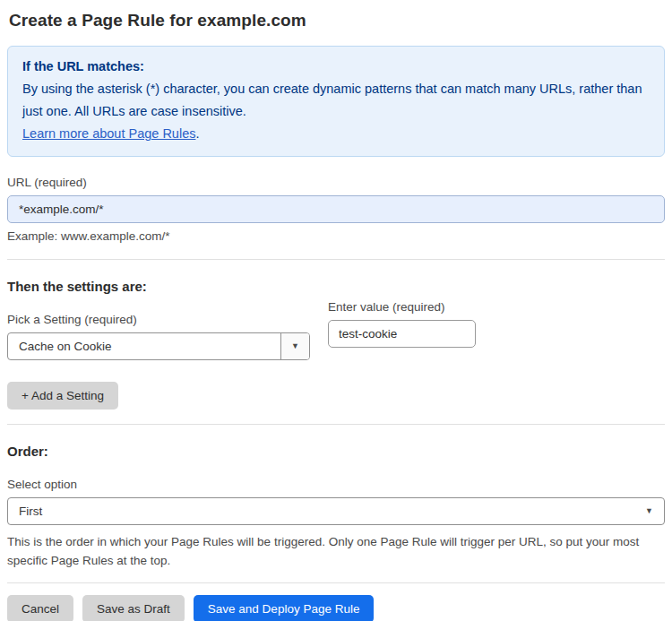 The image size is (672, 621). I want to click on divider-footer, so click(336, 582).